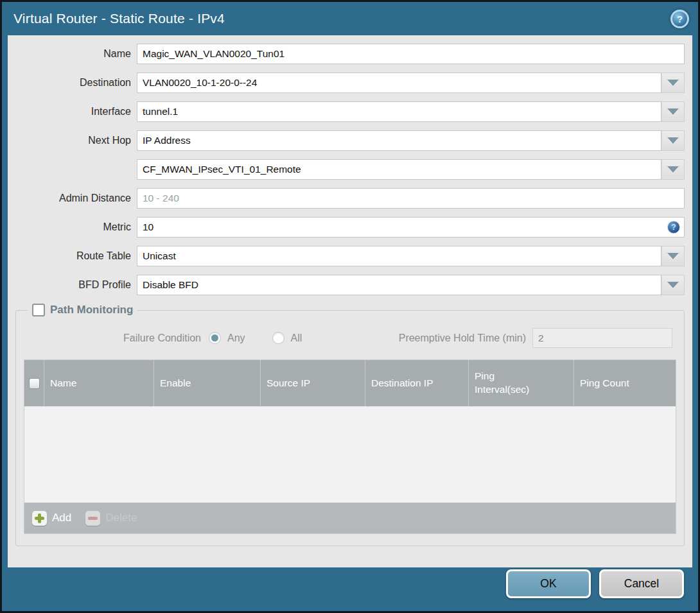  Describe the element at coordinates (350, 454) in the screenshot. I see `table-body-empty` at that location.